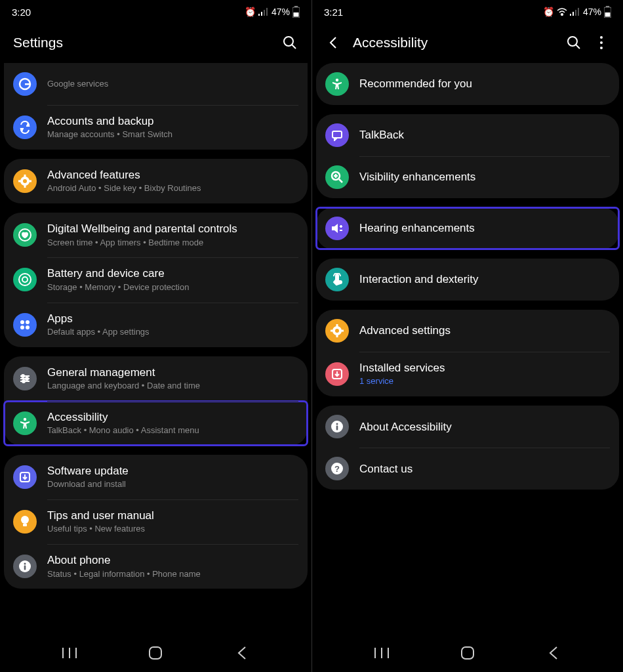 This screenshot has width=623, height=672. Describe the element at coordinates (156, 84) in the screenshot. I see `settings-row-google-services: Google services` at that location.